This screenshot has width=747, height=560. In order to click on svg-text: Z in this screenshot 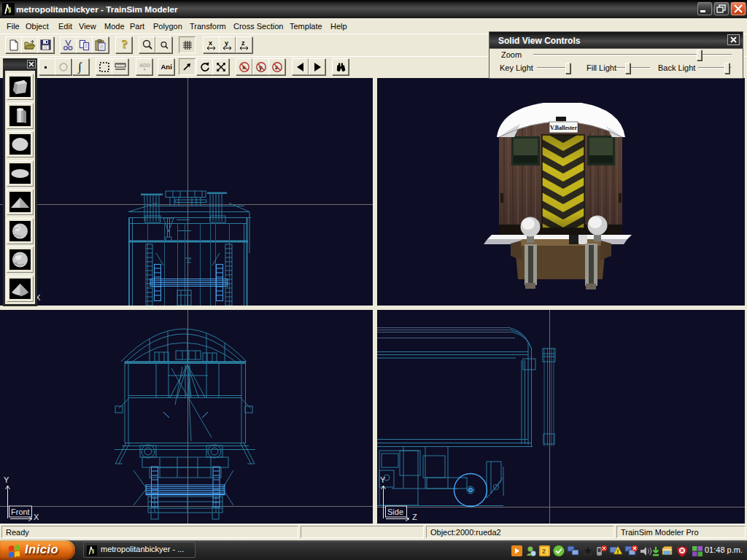, I will do `click(414, 517)`.